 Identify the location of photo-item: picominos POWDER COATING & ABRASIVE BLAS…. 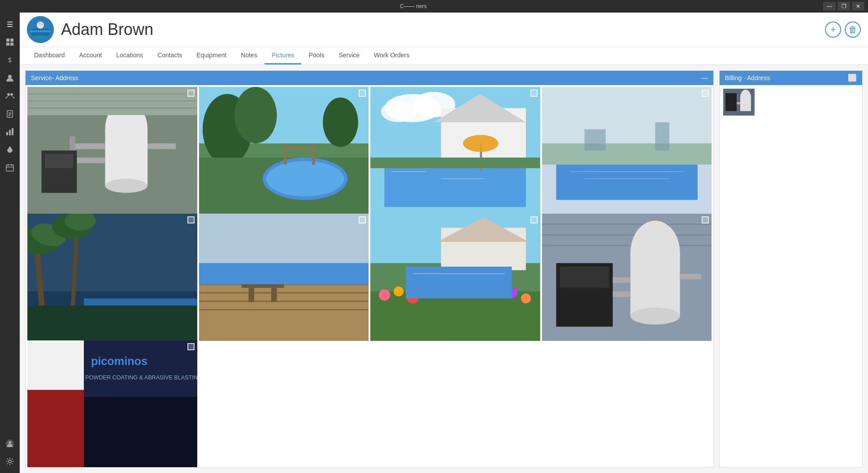
(112, 404).